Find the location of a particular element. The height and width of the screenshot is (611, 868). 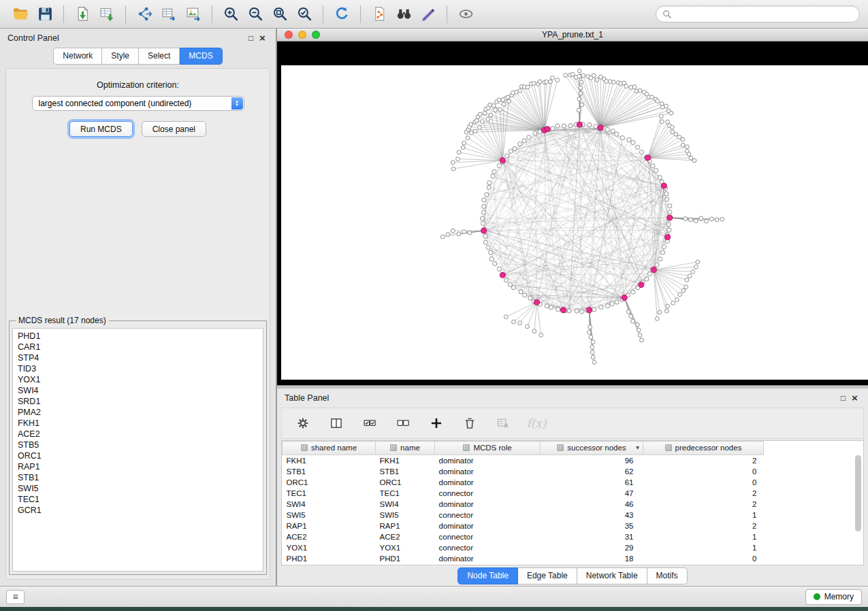

table-row: ORC1ORC1dominator610 is located at coordinates (523, 482).